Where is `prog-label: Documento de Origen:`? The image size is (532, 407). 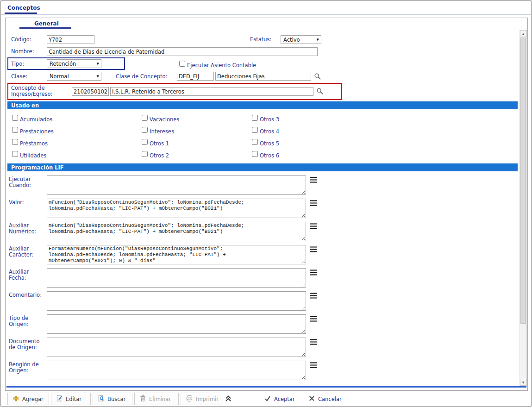 prog-label: Documento de Origen: is located at coordinates (28, 344).